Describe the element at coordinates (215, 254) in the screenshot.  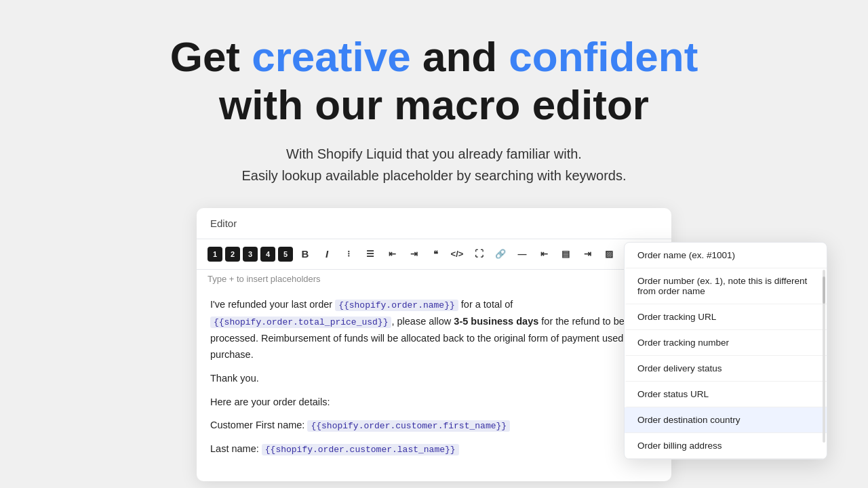
I see `heading1-button: 1` at that location.